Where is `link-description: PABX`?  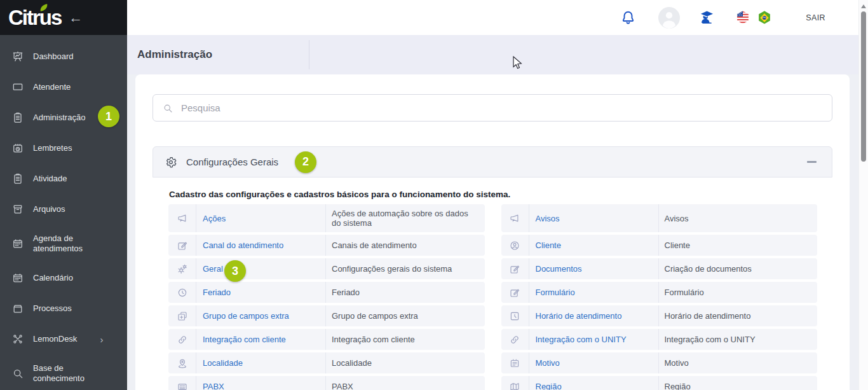
link-description: PABX is located at coordinates (405, 383).